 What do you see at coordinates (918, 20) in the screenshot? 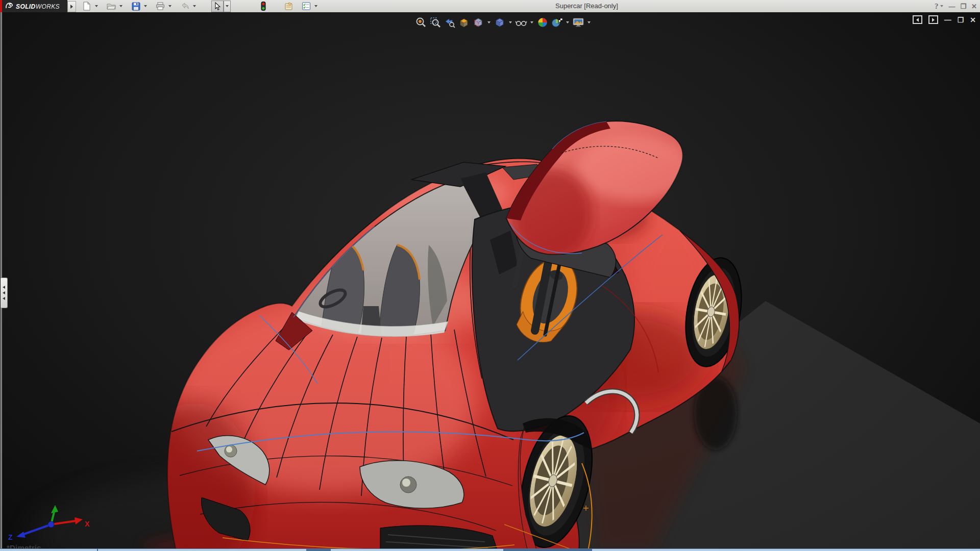
I see `triangle-left-icon` at bounding box center [918, 20].